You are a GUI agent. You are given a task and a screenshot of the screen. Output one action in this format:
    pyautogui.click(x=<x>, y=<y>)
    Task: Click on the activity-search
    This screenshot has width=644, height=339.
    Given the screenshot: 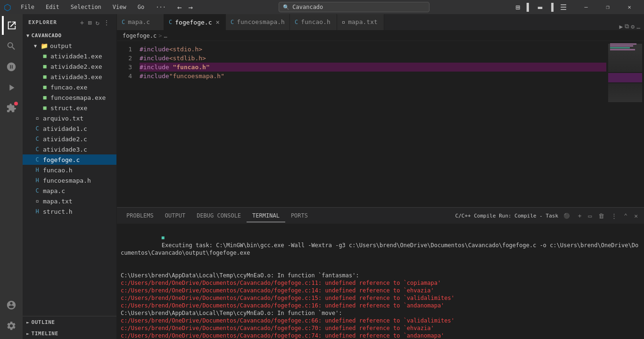 What is the action you would take?
    pyautogui.click(x=11, y=46)
    